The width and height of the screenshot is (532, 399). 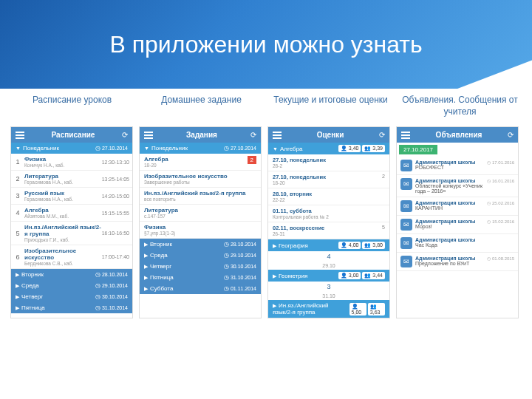 What do you see at coordinates (200, 210) in the screenshot?
I see `homework-subject: Литература` at bounding box center [200, 210].